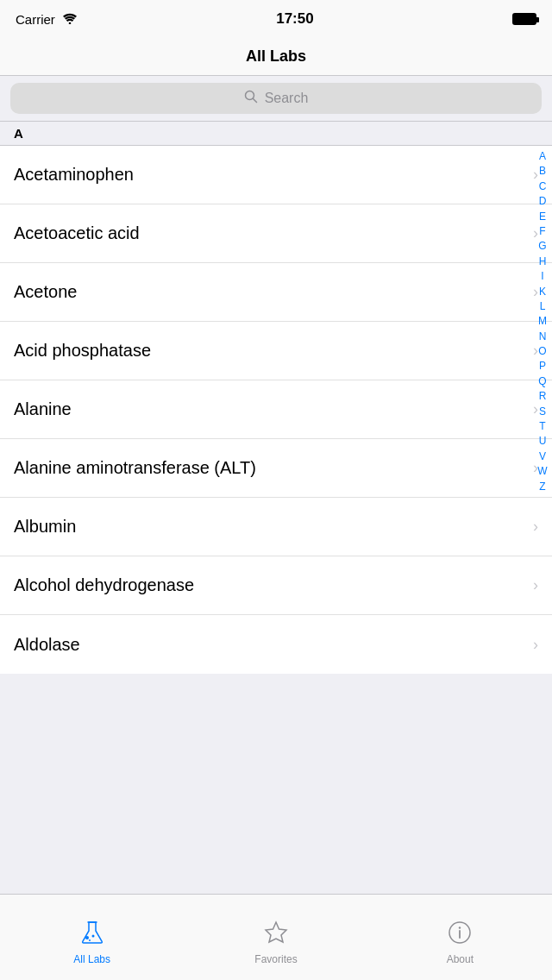 The height and width of the screenshot is (980, 552). What do you see at coordinates (542, 276) in the screenshot?
I see `alpha-i: I` at bounding box center [542, 276].